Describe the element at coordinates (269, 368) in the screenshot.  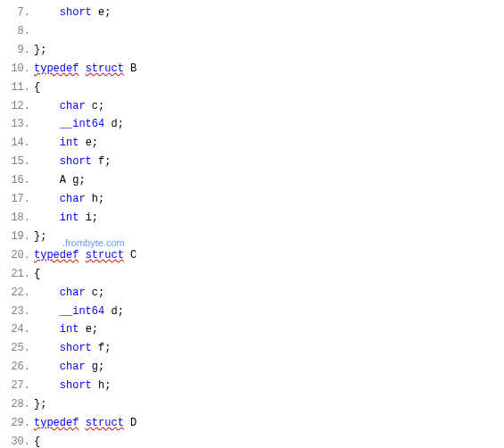
I see `code-content: char g;` at that location.